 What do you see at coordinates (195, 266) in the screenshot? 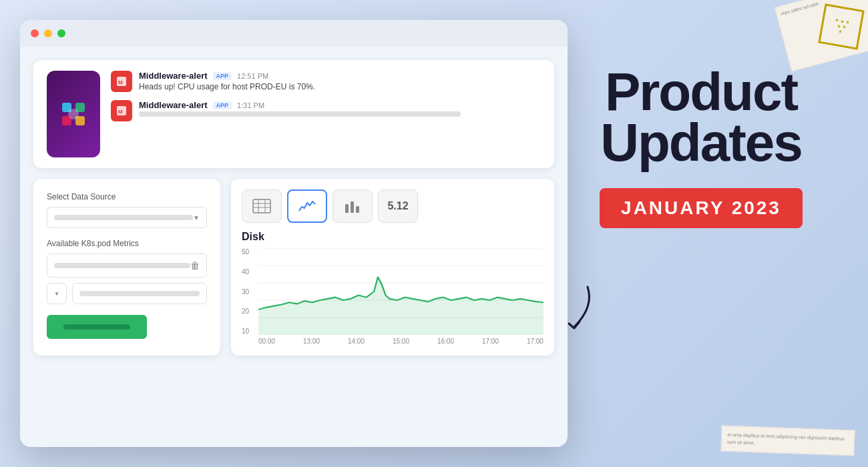
I see `trash-icon: 🗑` at bounding box center [195, 266].